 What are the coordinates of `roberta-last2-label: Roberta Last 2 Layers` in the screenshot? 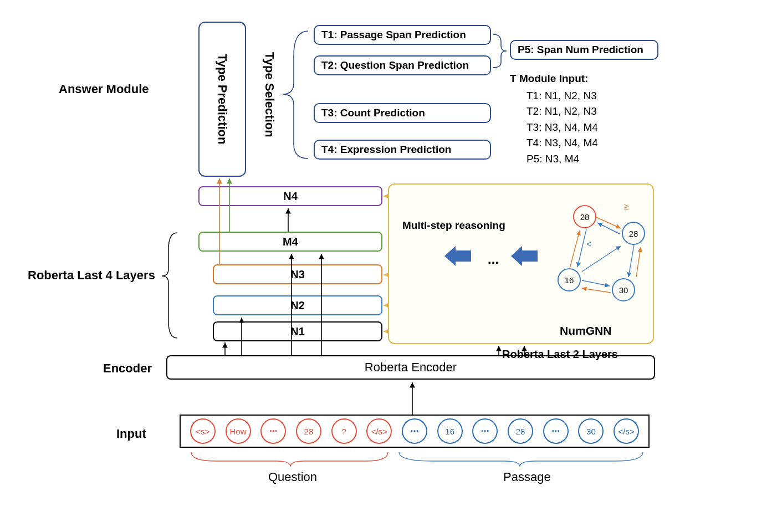 It's located at (560, 355).